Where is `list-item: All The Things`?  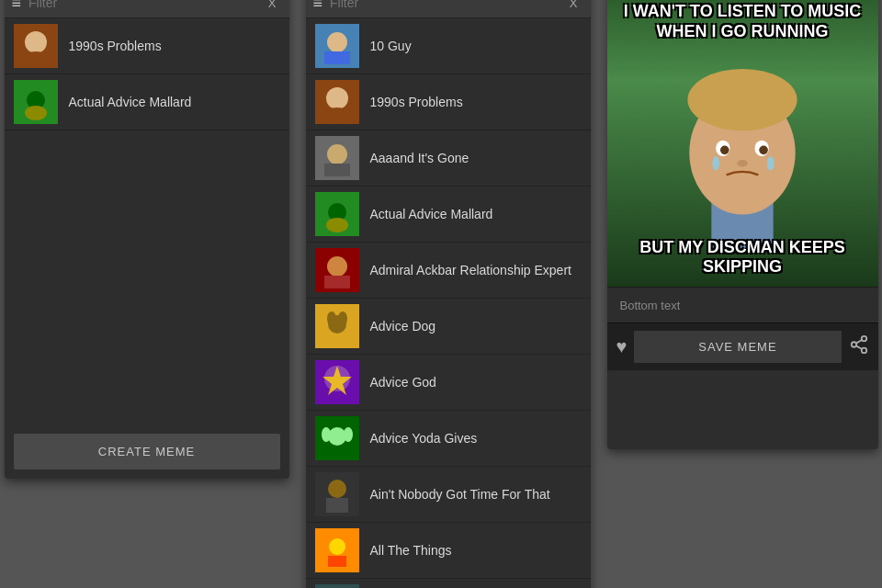
list-item: All The Things is located at coordinates (448, 551).